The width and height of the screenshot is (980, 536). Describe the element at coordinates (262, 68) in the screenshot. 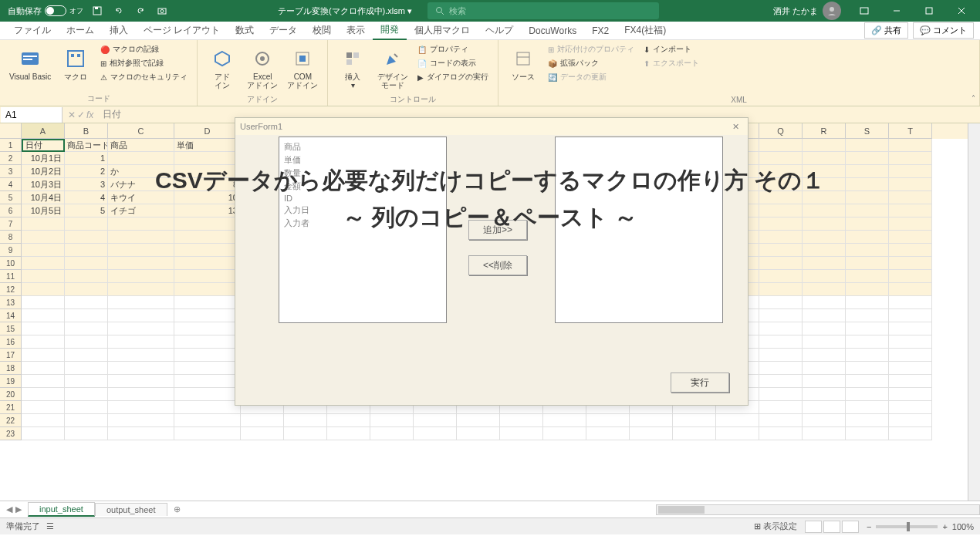

I see `excel-addin-button: Excel アドイン` at that location.